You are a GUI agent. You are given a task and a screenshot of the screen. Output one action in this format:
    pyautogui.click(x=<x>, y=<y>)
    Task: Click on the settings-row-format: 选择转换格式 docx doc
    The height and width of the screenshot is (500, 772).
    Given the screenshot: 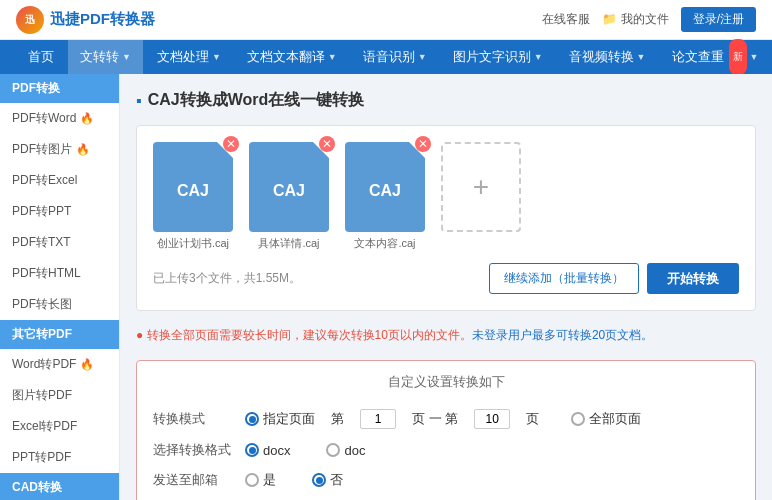 What is the action you would take?
    pyautogui.click(x=446, y=450)
    